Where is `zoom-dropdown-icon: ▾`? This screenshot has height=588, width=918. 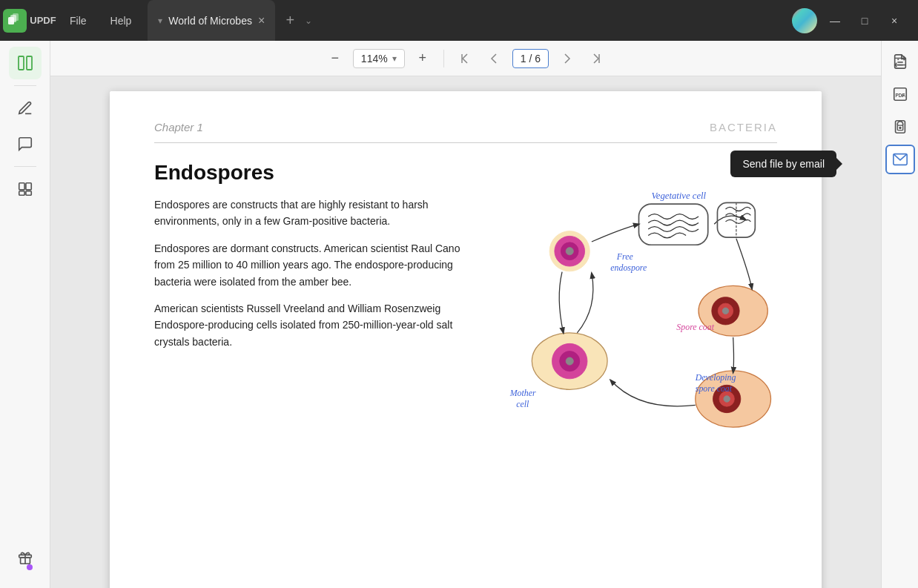
zoom-dropdown-icon: ▾ is located at coordinates (394, 59).